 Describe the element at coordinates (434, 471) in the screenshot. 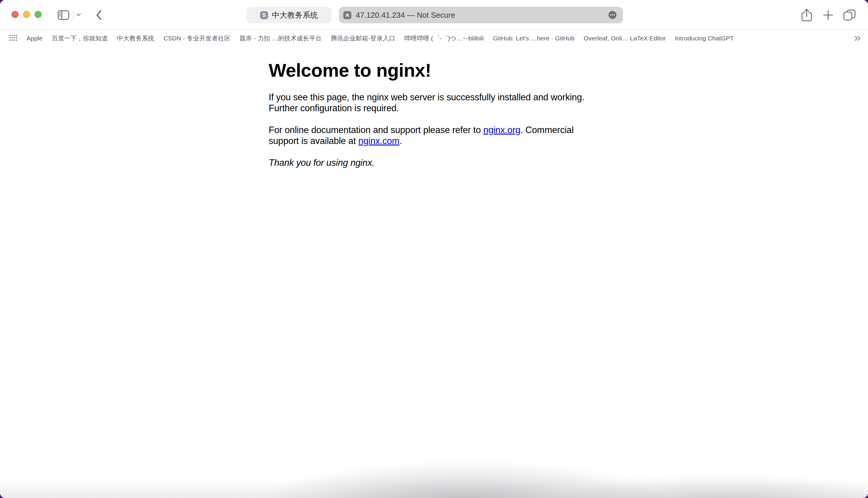

I see `bottom-shadow` at that location.